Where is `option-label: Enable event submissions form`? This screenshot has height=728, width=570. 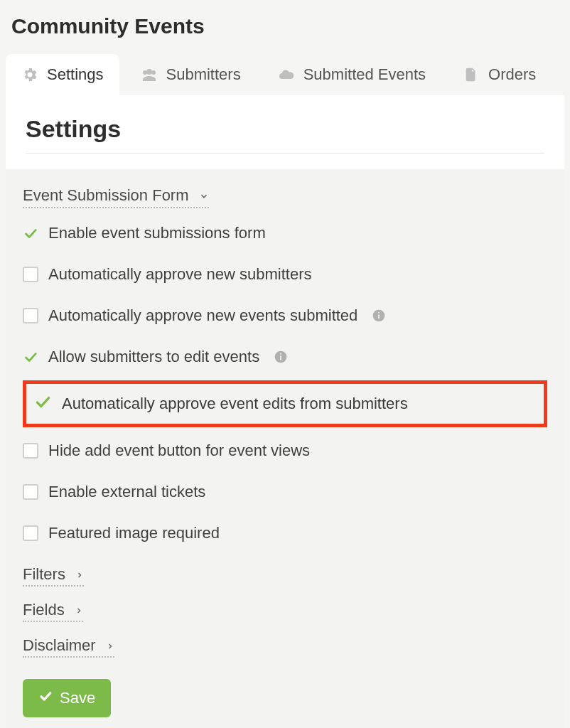
option-label: Enable event submissions form is located at coordinates (157, 233).